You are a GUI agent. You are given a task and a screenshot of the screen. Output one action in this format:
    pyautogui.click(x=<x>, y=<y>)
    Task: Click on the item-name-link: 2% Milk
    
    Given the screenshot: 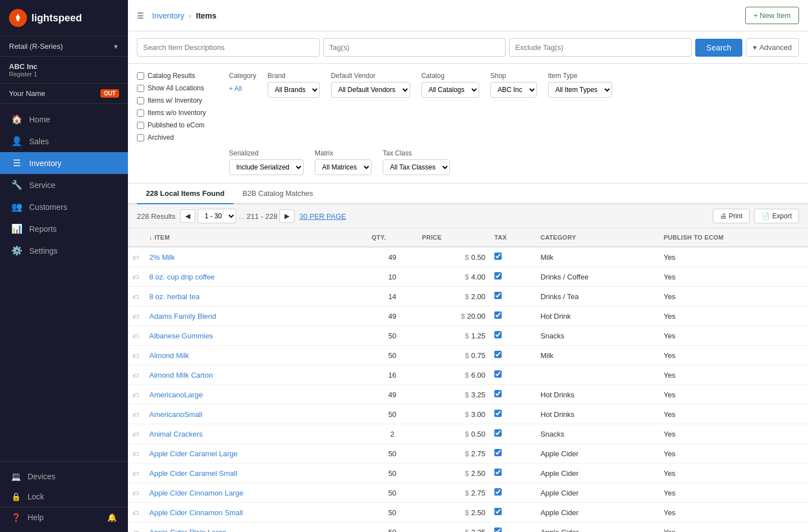 What is the action you would take?
    pyautogui.click(x=162, y=257)
    